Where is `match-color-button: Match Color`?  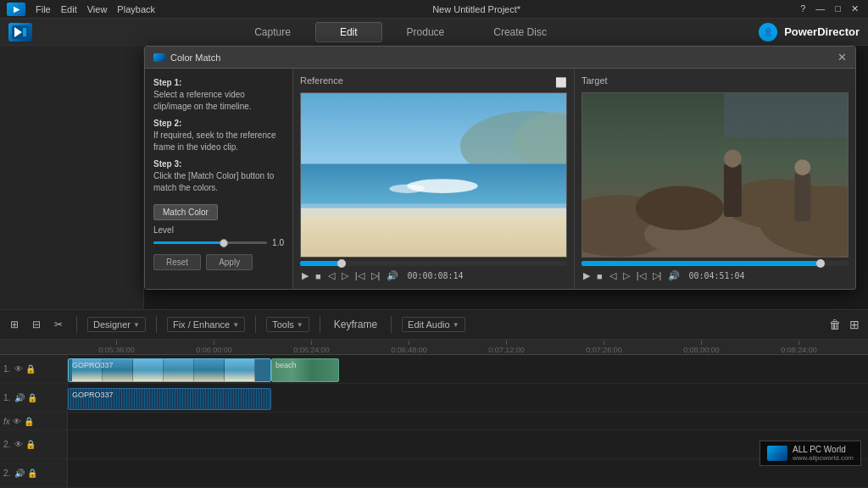 match-color-button: Match Color is located at coordinates (186, 212).